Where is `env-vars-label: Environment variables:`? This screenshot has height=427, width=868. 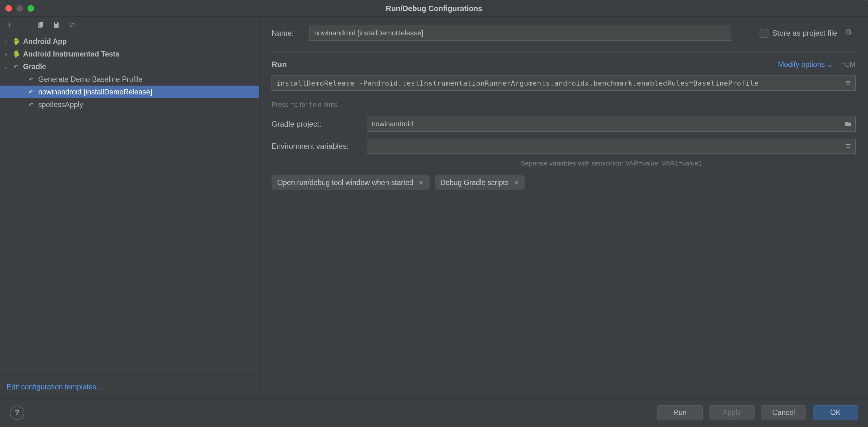 env-vars-label: Environment variables: is located at coordinates (319, 146).